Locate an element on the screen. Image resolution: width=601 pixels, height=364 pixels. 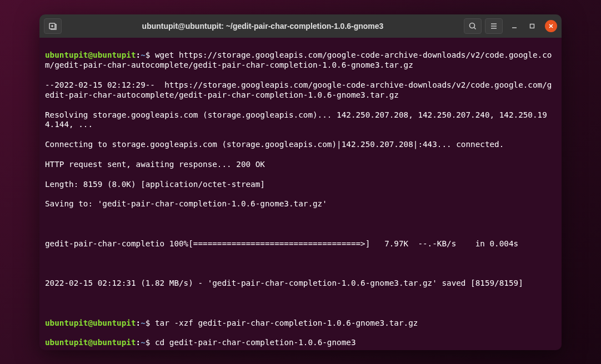
wget-line-length: Length: 8159 (8.0K) [application/octet-s… is located at coordinates (300, 185).